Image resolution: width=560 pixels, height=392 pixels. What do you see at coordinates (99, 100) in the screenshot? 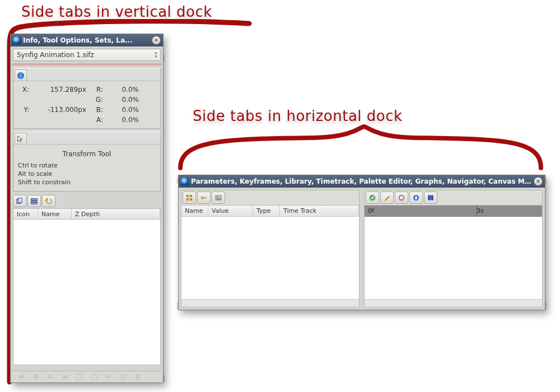
I see `info-g-label: G:` at bounding box center [99, 100].